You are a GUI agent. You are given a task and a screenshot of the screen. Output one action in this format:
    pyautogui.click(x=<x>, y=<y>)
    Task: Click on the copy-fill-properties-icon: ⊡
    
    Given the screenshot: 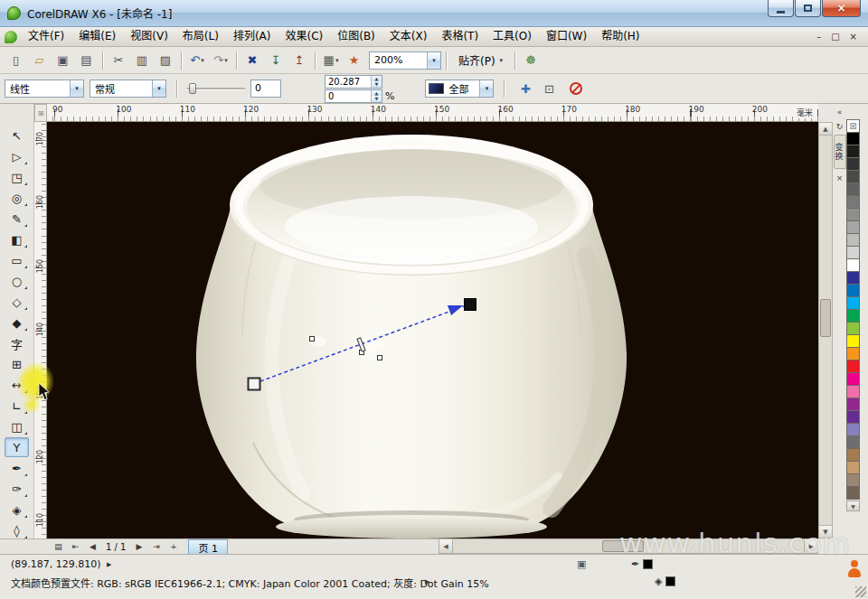 What is the action you would take?
    pyautogui.click(x=549, y=89)
    